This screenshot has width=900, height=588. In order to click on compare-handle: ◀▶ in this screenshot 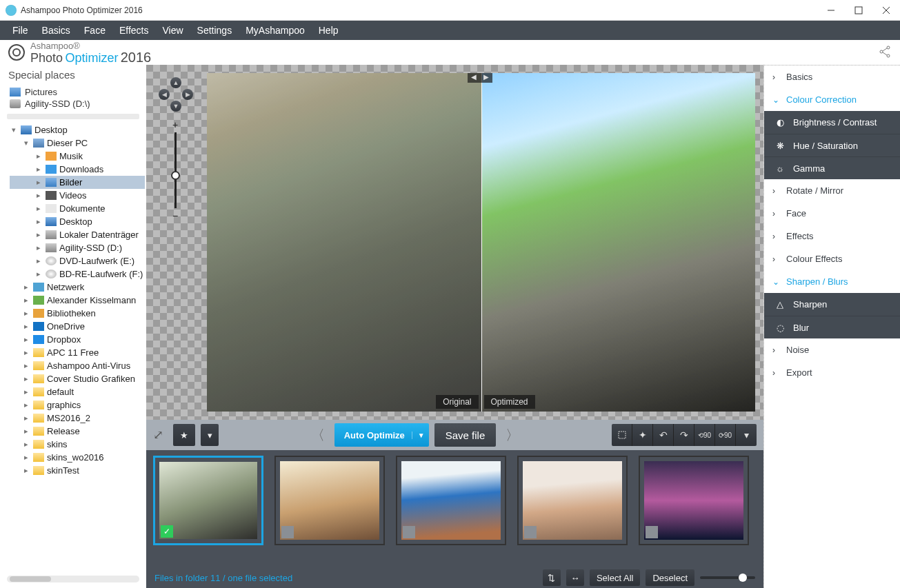, I will do `click(480, 78)`.